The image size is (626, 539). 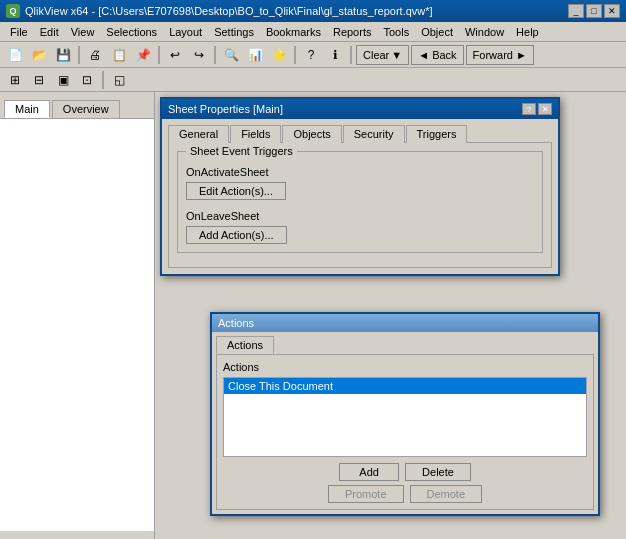 What do you see at coordinates (313, 32) in the screenshot?
I see `menu-bar: File Edit View Selections Layout Setting…` at bounding box center [313, 32].